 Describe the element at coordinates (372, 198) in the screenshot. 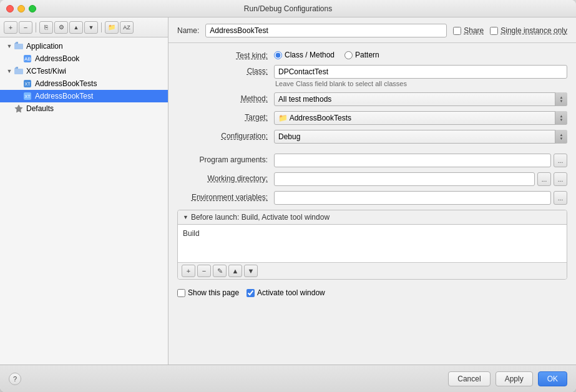

I see `environment-variables-row: Environment variables: ...` at that location.